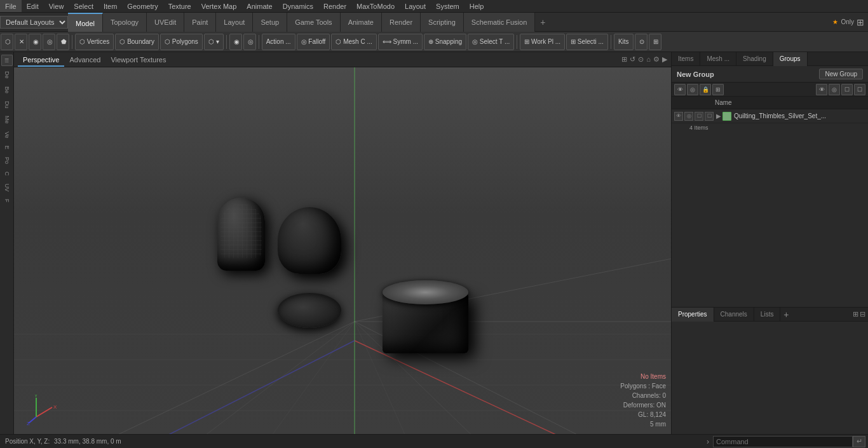 Image resolution: width=868 pixels, height=448 pixels. Describe the element at coordinates (770, 103) in the screenshot. I see `groups-col-header: Name` at that location.